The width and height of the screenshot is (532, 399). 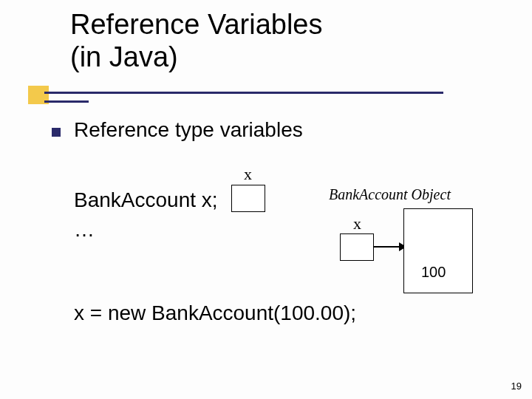 I want to click on code-ellipsis: …, so click(x=84, y=230).